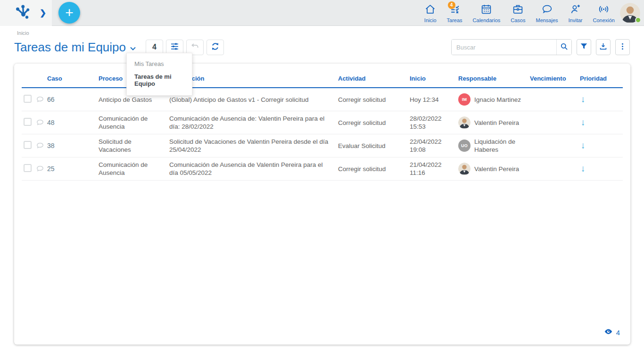 This screenshot has width=644, height=362. I want to click on breadcrumb: Inicio, so click(330, 33).